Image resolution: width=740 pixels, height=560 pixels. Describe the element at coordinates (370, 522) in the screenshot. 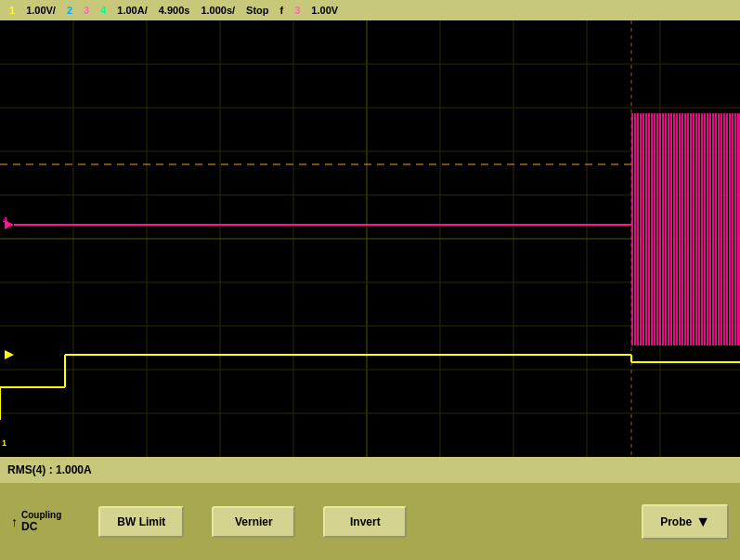

I see `controls-panel: ↑ Coupling DC BW Limit Vernier Invert Pr…` at that location.